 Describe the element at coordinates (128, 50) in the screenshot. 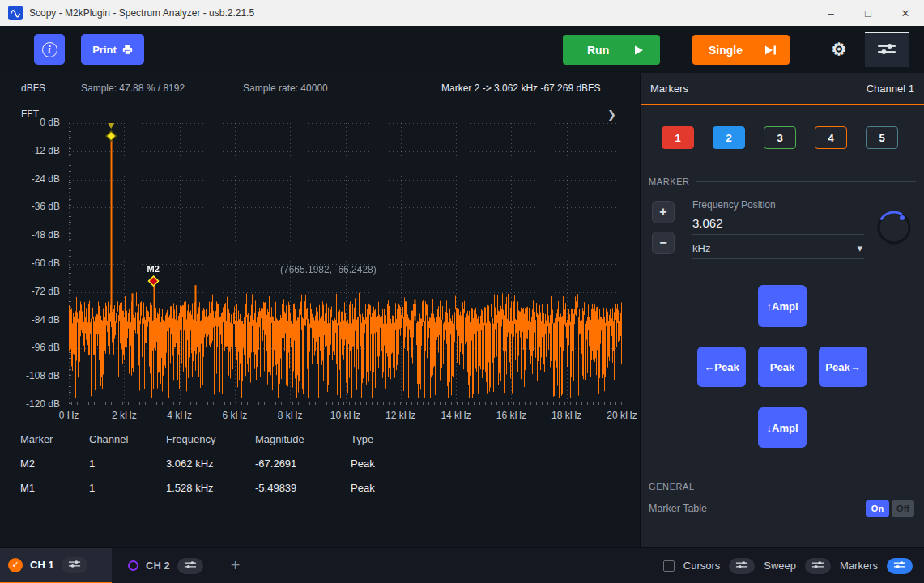

I see `printer-icon` at that location.